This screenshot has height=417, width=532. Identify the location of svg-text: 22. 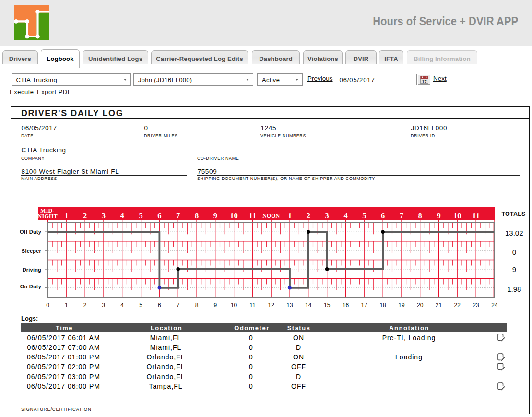
(458, 305).